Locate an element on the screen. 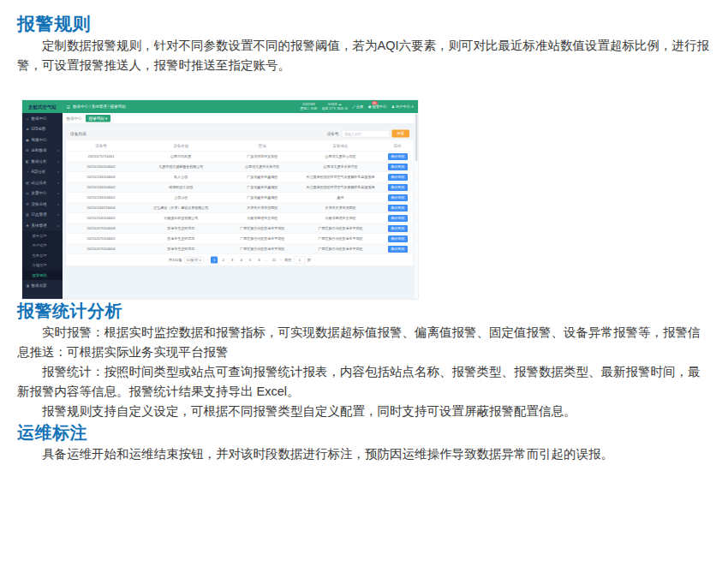 This screenshot has height=572, width=728. page-number-4: 4 is located at coordinates (242, 260).